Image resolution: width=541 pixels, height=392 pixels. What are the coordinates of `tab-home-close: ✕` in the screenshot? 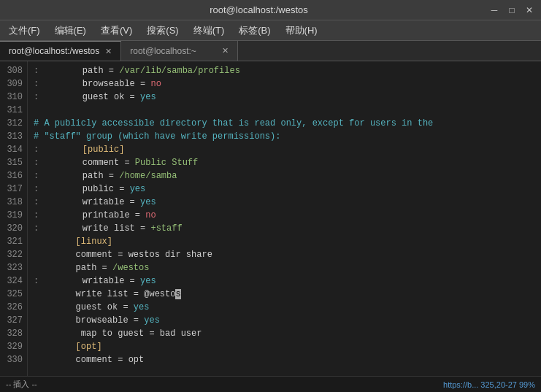 It's located at (225, 51).